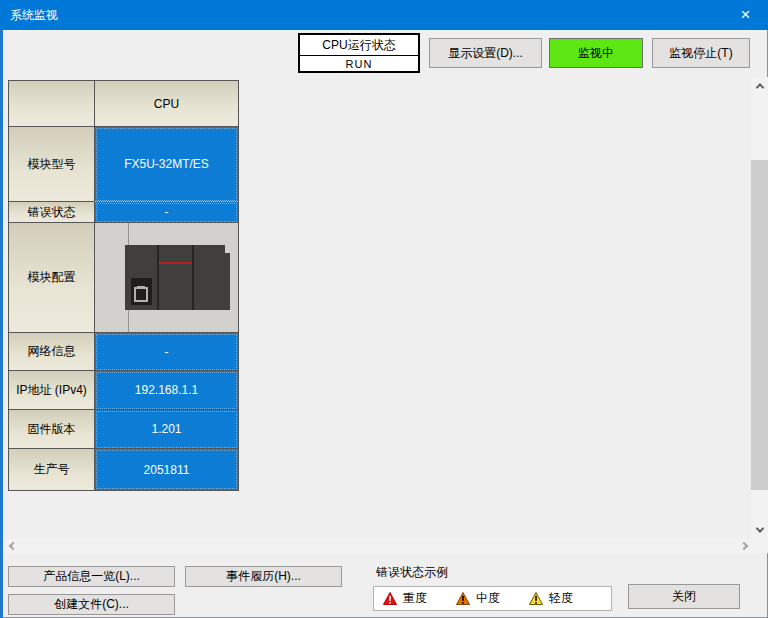 The image size is (768, 618). What do you see at coordinates (746, 15) in the screenshot?
I see `close-icon: ×` at bounding box center [746, 15].